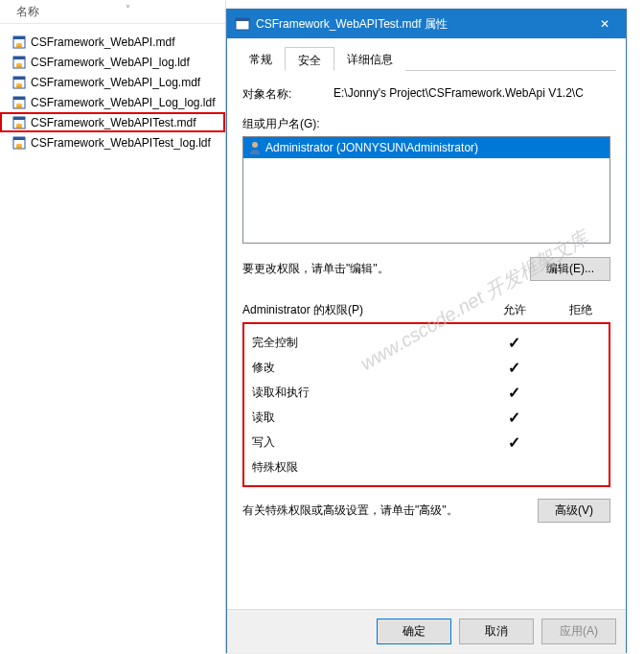 The height and width of the screenshot is (654, 644). Describe the element at coordinates (110, 62) in the screenshot. I see `file-label: CSFramework_WebAPI_log.ldf` at that location.